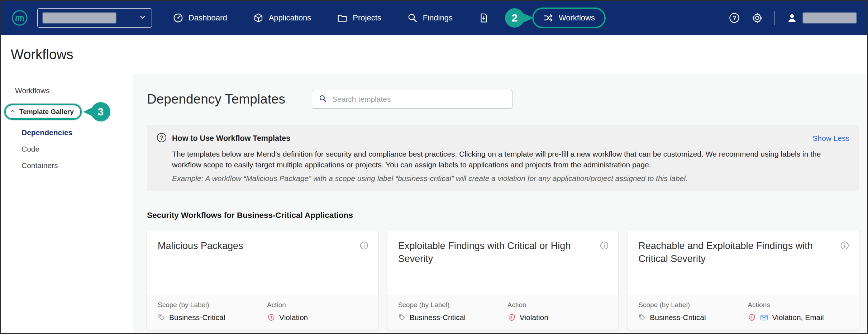 This screenshot has width=868, height=334. What do you see at coordinates (13, 112) in the screenshot?
I see `chevron-up-icon` at bounding box center [13, 112].